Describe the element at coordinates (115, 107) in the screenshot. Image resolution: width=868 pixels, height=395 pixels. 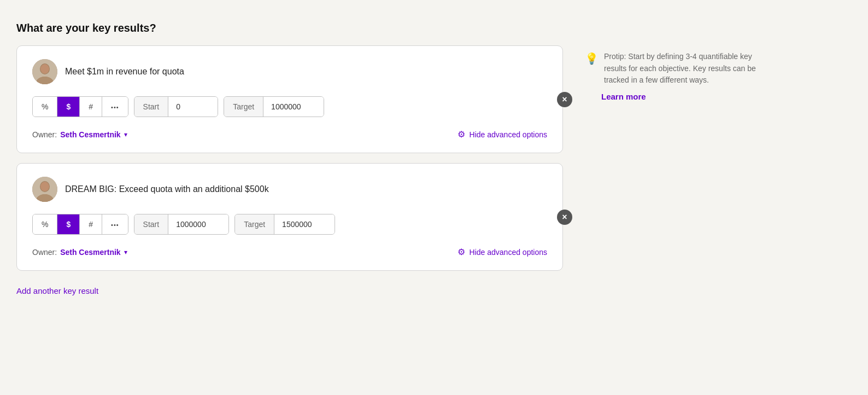
I see `dots-icon-1: •••` at that location.